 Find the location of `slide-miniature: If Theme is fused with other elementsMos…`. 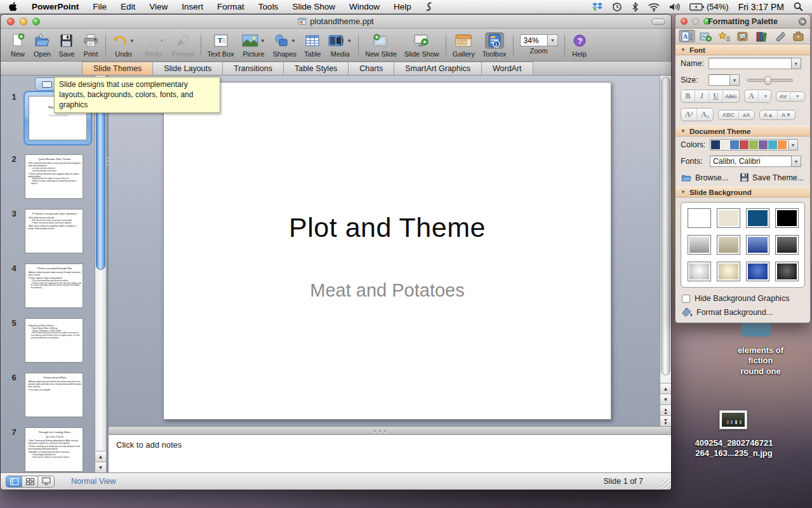

slide-miniature: If Theme is fused with other elementsMos… is located at coordinates (54, 231).